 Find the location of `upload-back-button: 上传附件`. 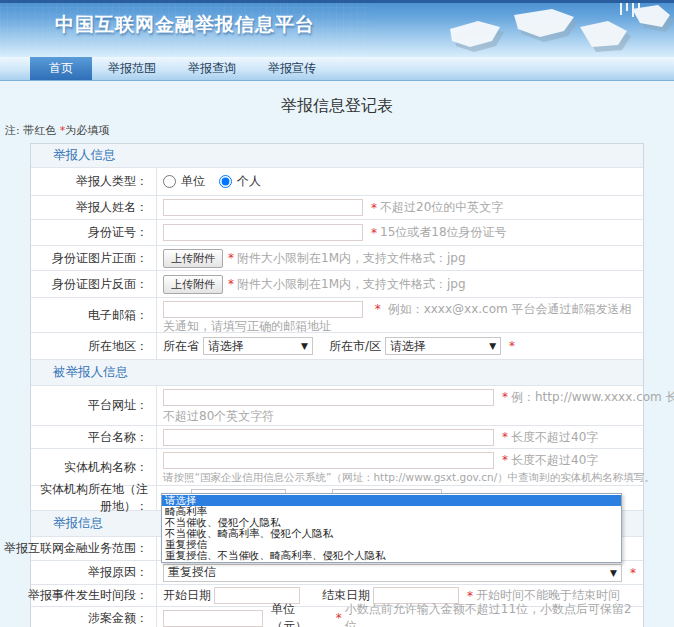

upload-back-button: 上传附件 is located at coordinates (193, 284).